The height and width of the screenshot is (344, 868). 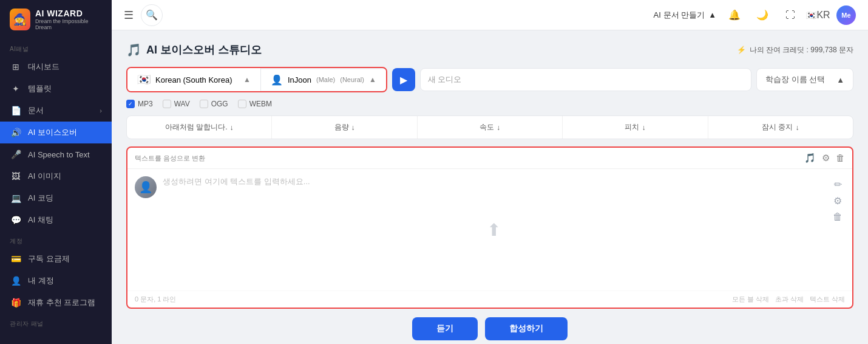 What do you see at coordinates (838, 201) in the screenshot?
I see `format-icon: ⚙` at bounding box center [838, 201].